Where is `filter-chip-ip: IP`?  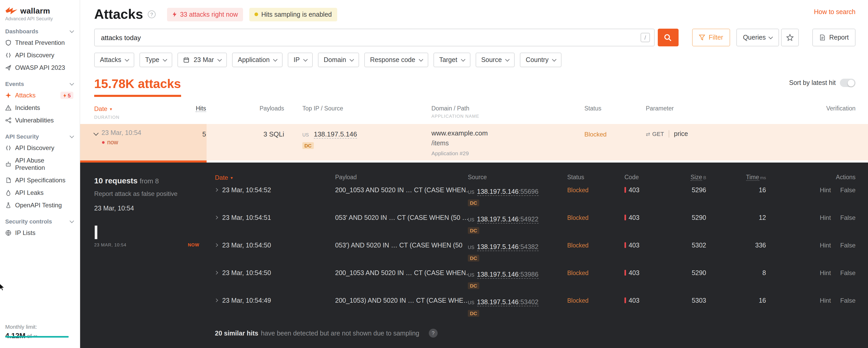 filter-chip-ip: IP is located at coordinates (300, 60).